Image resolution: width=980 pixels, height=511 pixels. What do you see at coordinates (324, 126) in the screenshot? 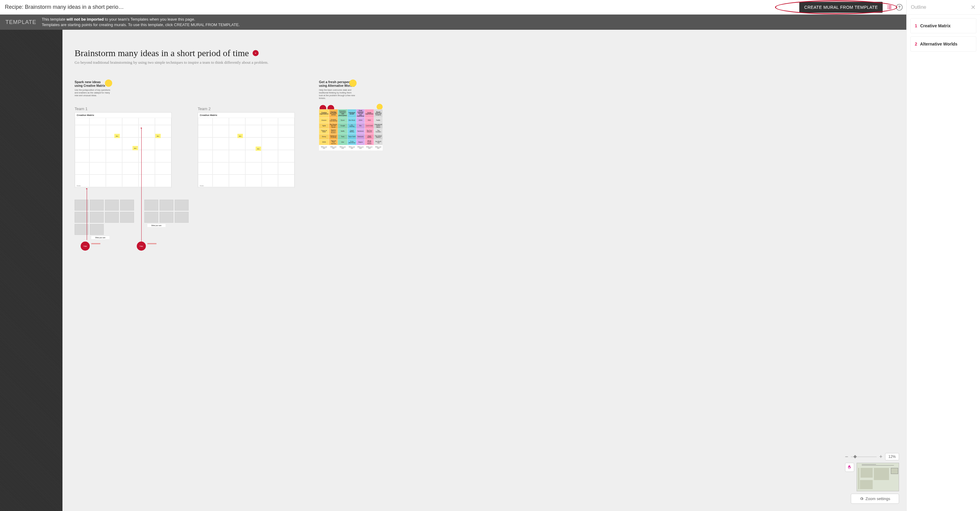
I see `aw-cell: Apple` at bounding box center [324, 126].